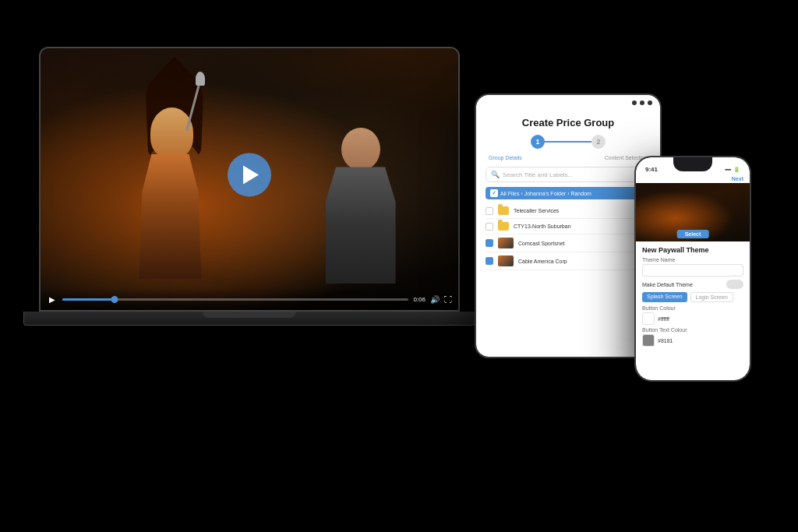 The height and width of the screenshot is (532, 798). Describe the element at coordinates (171, 132) in the screenshot. I see `singer-head` at that location.